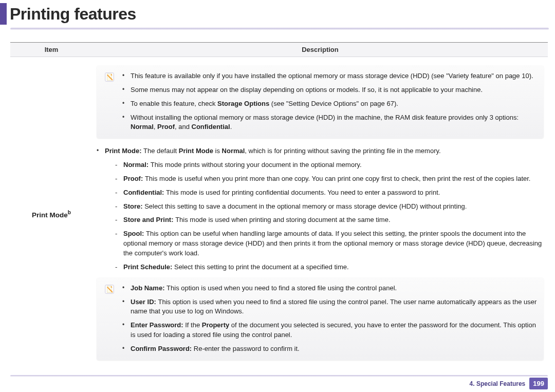  I want to click on bold: Store:, so click(134, 207).